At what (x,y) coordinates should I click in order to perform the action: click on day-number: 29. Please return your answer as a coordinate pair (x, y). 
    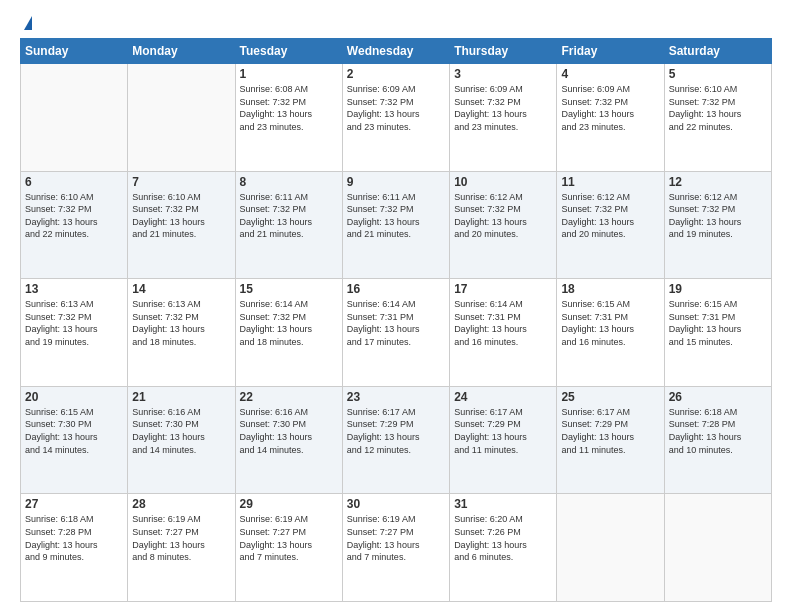
    Looking at the image, I should click on (289, 504).